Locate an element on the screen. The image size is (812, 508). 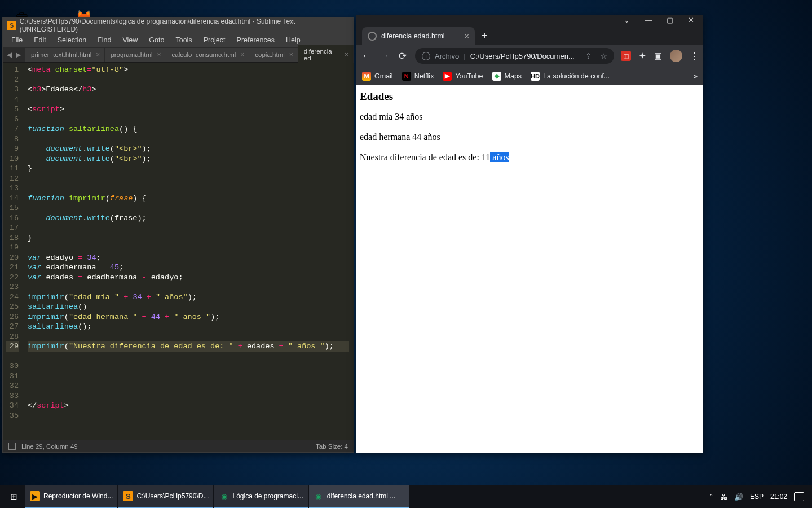
tray-chevron-icon: ˄ is located at coordinates (712, 497).